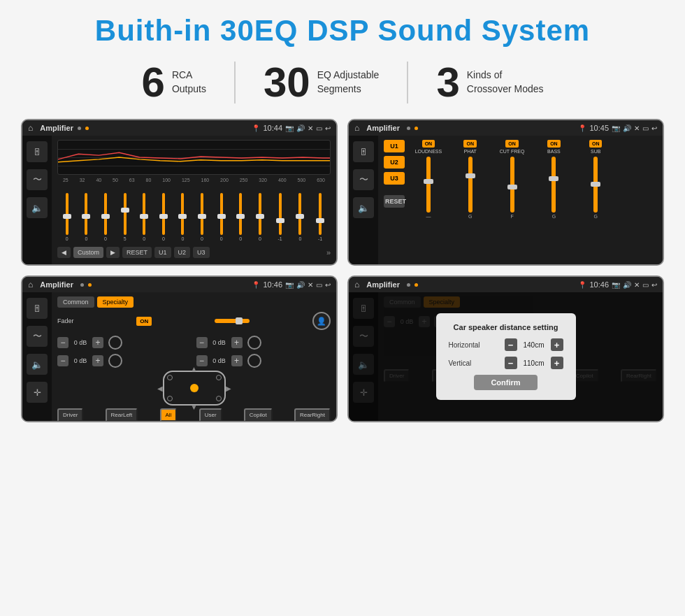  I want to click on side-icons-3: 🎚 〜 🔈 ✛, so click(37, 357).